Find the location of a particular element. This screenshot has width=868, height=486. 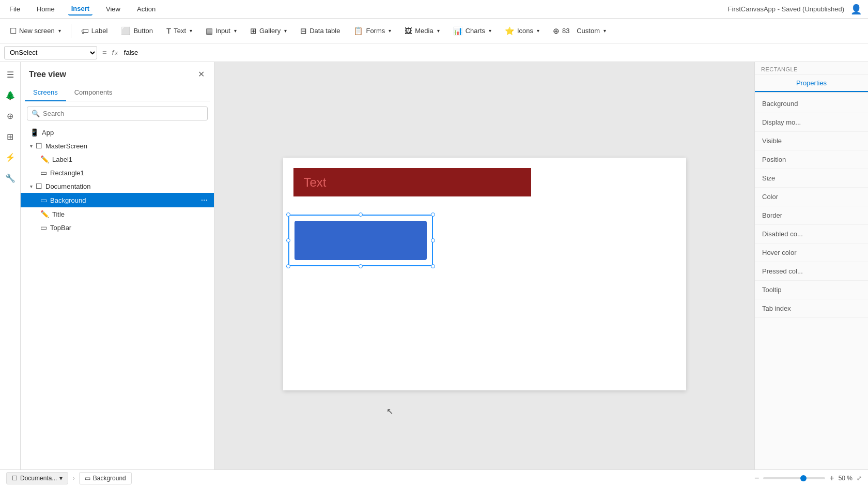

props-row-border: Border is located at coordinates (811, 216).